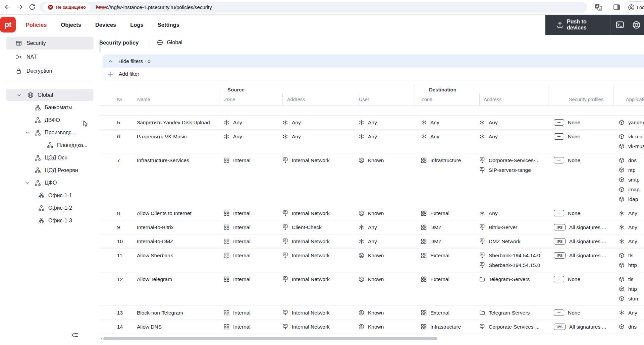  What do you see at coordinates (54, 108) in the screenshot?
I see `tree-node-Банкоматы: Банкоматы` at bounding box center [54, 108].